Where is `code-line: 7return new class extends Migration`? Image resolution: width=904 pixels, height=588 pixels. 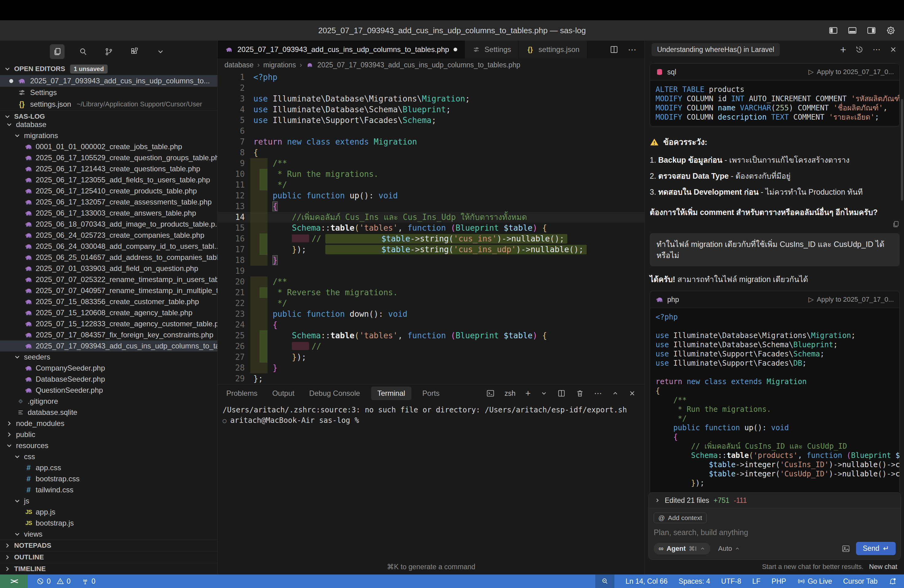 code-line: 7return new class extends Migration is located at coordinates (431, 142).